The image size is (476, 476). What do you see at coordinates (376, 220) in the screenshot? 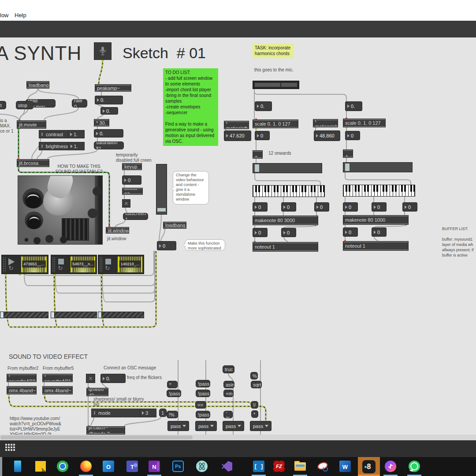
I see `makenote-right: makenote 80 1000` at bounding box center [376, 220].